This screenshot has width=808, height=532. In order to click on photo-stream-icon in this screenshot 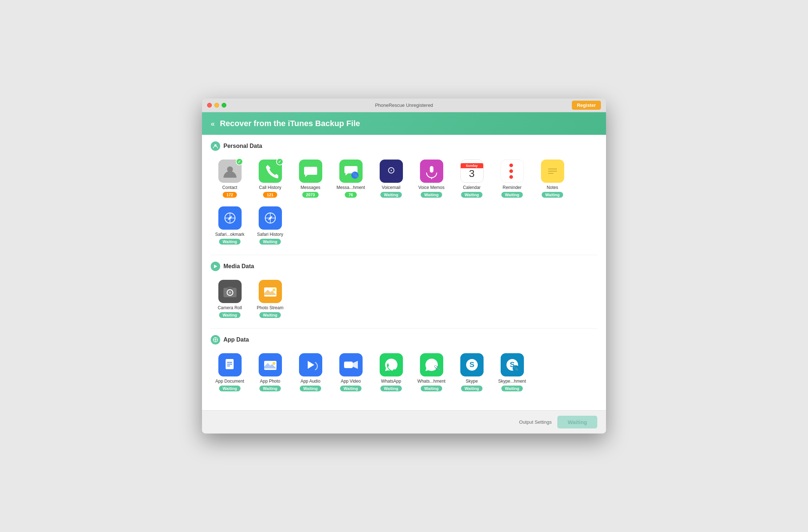, I will do `click(270, 291)`.